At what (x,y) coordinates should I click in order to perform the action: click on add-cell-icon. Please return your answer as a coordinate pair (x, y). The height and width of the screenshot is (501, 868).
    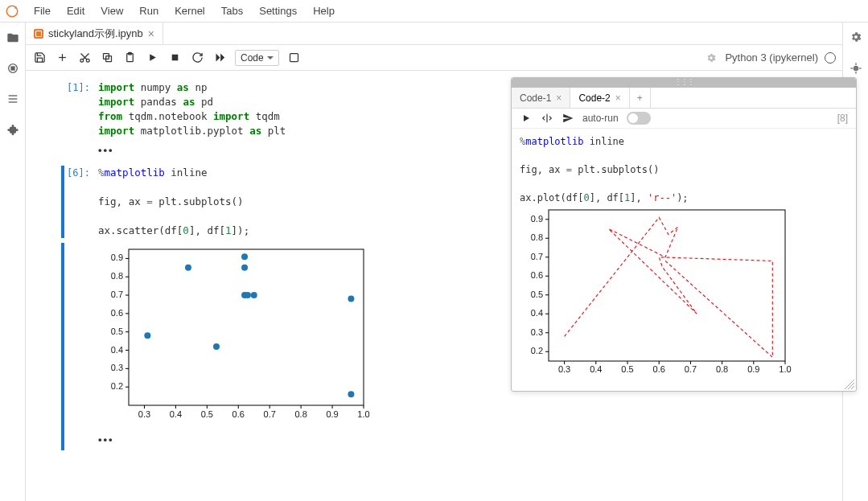
    Looking at the image, I should click on (62, 58).